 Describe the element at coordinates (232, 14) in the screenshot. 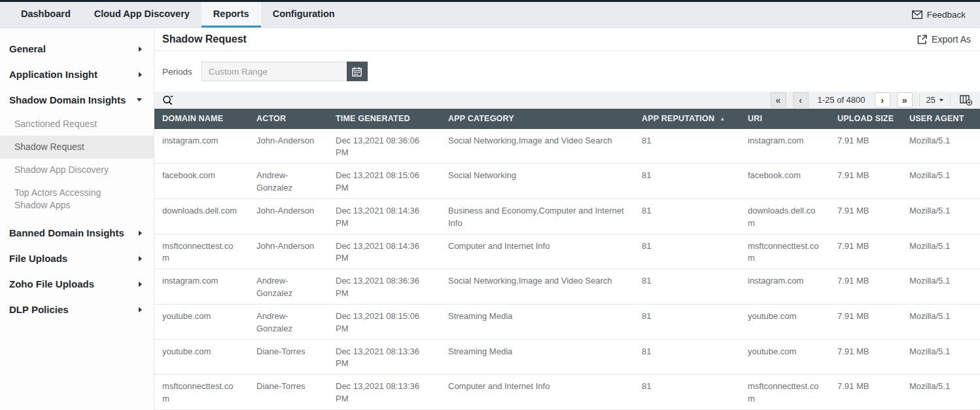

I see `tab-reports: Reports` at that location.